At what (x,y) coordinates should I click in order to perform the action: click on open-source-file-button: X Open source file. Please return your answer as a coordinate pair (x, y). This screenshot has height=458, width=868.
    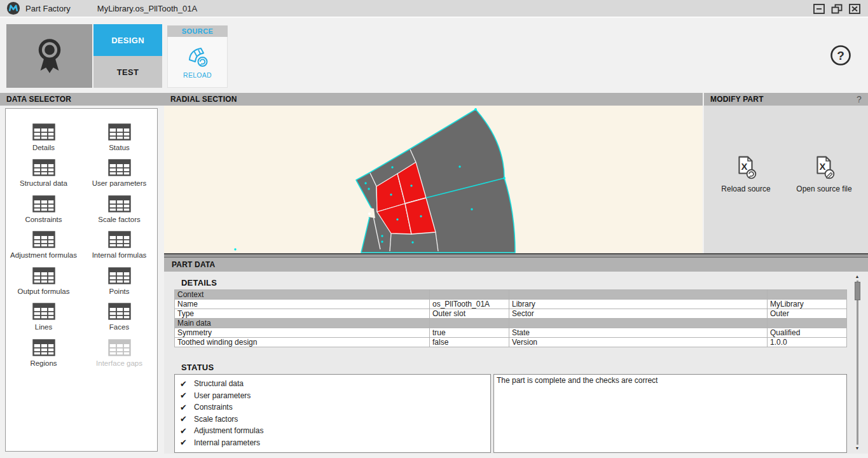
    Looking at the image, I should click on (824, 174).